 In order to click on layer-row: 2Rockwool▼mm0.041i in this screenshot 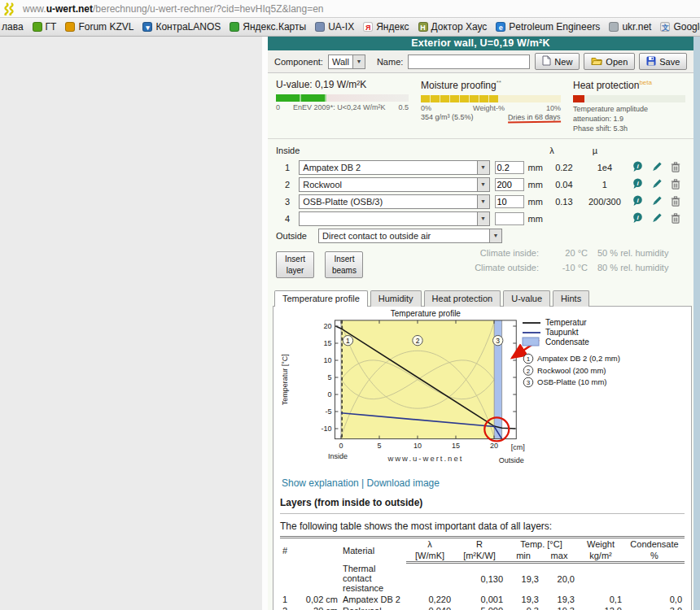, I will do `click(480, 185)`.